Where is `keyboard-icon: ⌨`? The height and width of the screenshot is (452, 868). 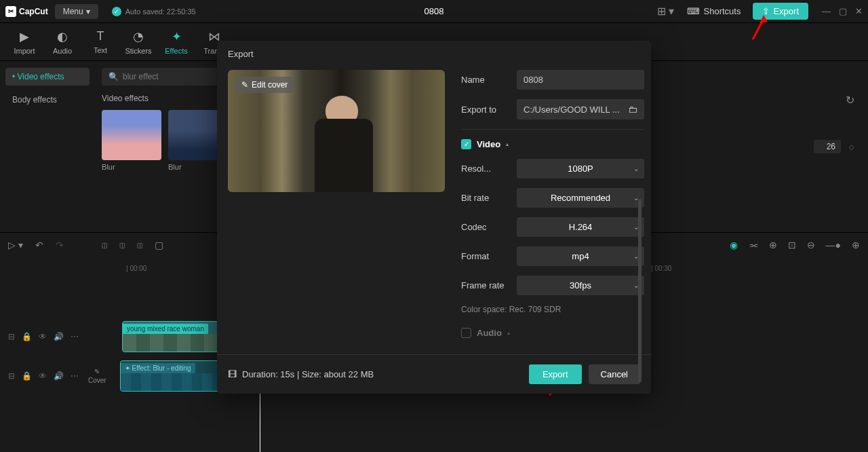 keyboard-icon: ⌨ is located at coordinates (693, 11).